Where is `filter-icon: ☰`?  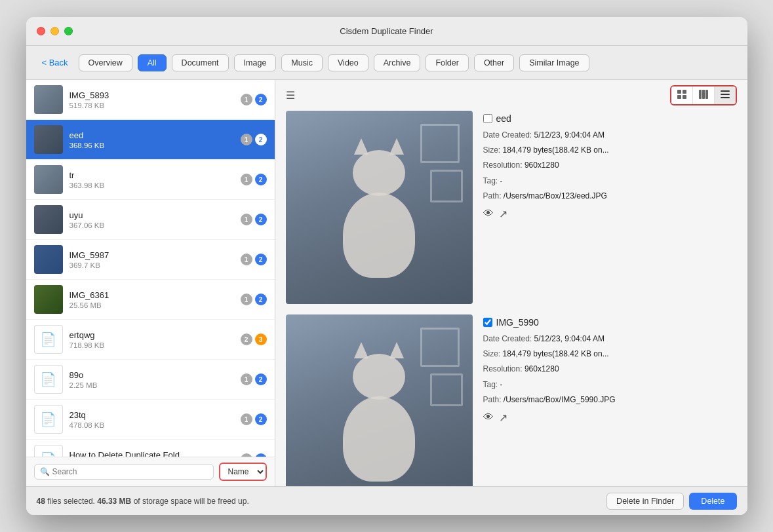 filter-icon: ☰ is located at coordinates (290, 96).